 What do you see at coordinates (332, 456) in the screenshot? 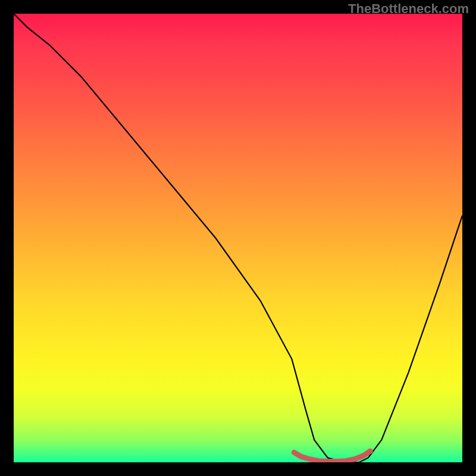
I see `optimal-range-highlight` at bounding box center [332, 456].